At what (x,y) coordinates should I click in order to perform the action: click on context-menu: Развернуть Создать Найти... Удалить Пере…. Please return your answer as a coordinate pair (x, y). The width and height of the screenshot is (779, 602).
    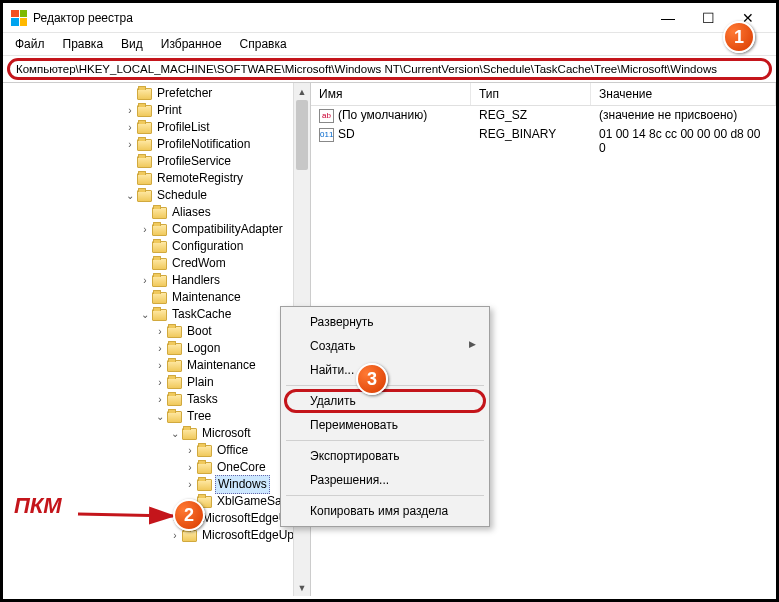
    Looking at the image, I should click on (385, 416).